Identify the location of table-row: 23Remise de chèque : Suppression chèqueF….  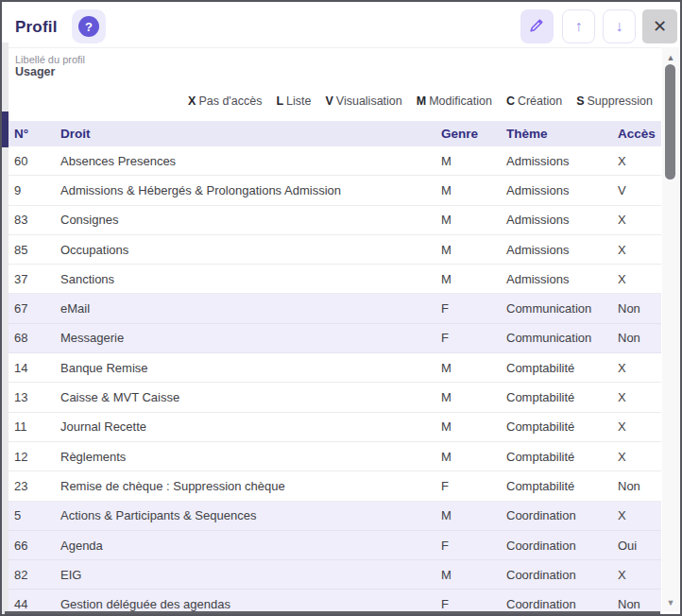
(334, 486).